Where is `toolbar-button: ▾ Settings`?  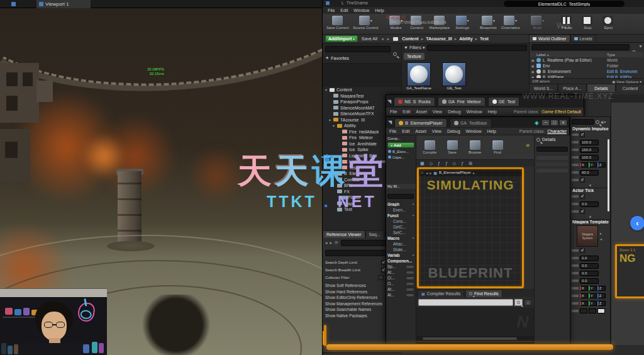
toolbar-button: ▾ Settings is located at coordinates (462, 23).